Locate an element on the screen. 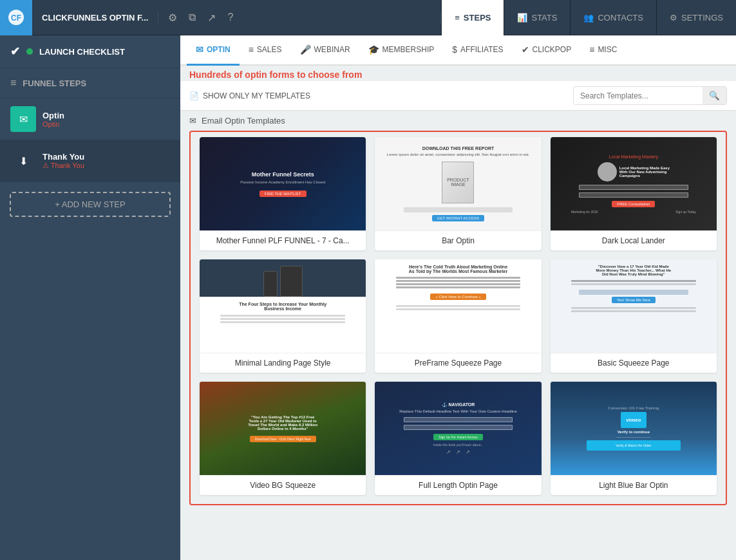 Image resolution: width=736 pixels, height=560 pixels. misc-tab-icon: ≡ is located at coordinates (592, 50).